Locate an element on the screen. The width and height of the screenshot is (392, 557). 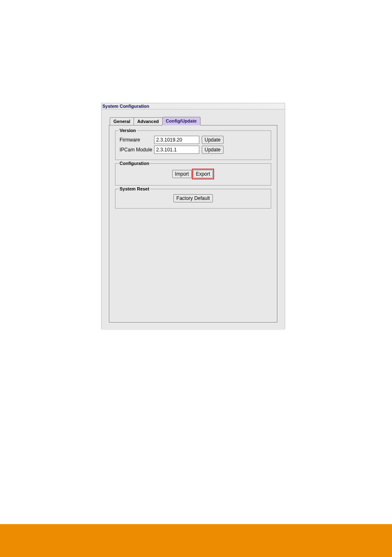
version-legend: Version is located at coordinates (128, 130).